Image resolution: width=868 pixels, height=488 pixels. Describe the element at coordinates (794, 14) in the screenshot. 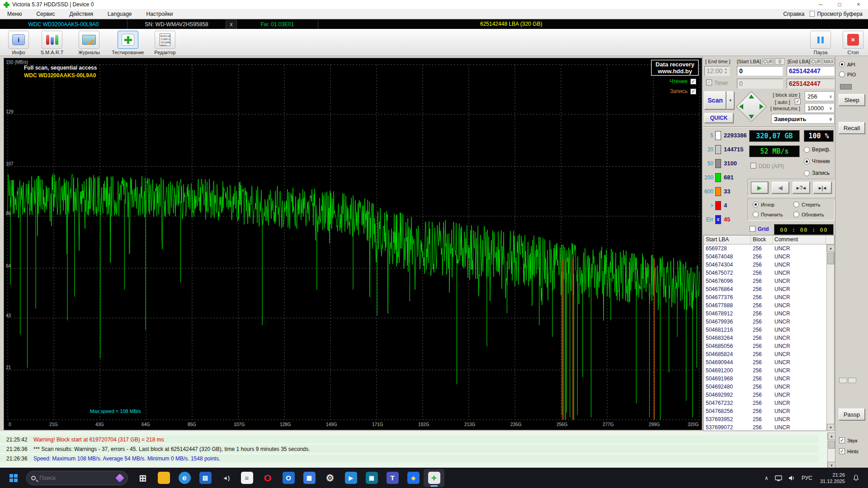

I see `menu-help: Справка` at that location.